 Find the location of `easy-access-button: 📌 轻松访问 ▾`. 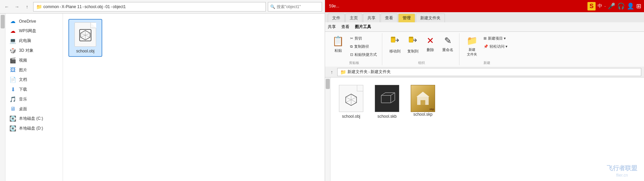

easy-access-button: 📌 轻松访问 ▾ is located at coordinates (496, 46).